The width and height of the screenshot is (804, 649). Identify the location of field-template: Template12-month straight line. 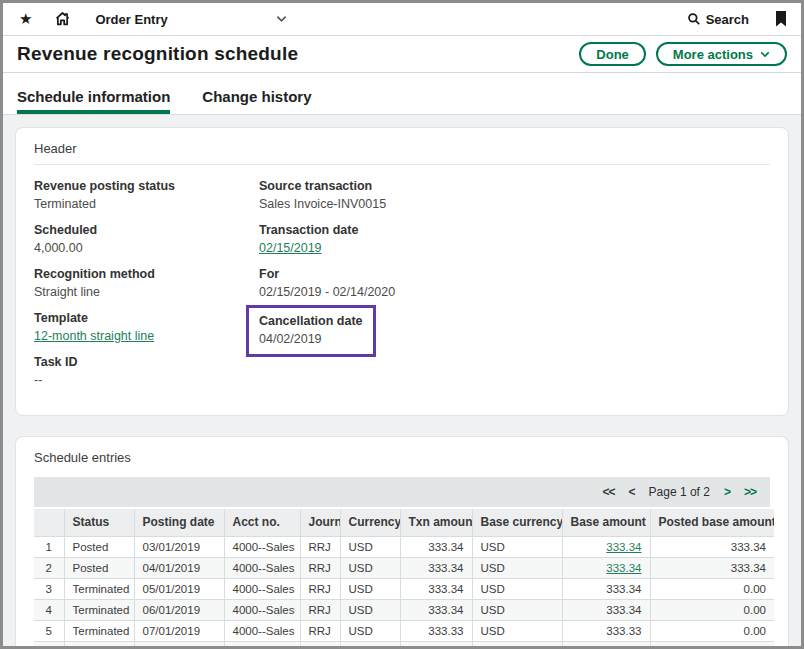
(94, 327).